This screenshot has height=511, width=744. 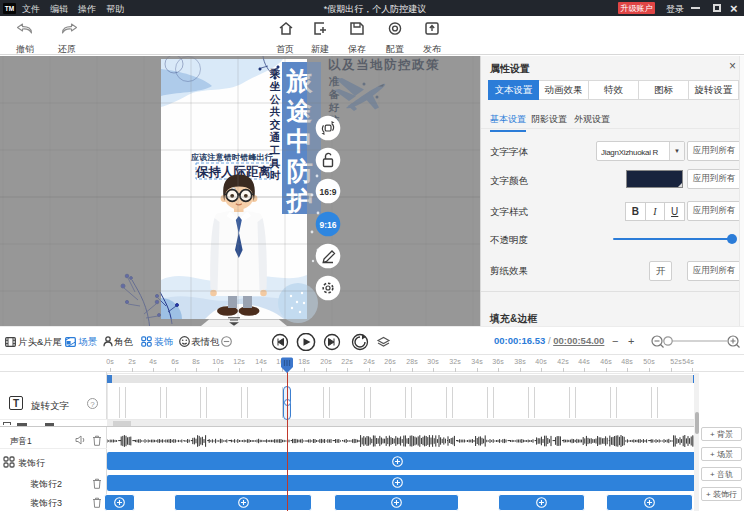 I want to click on svg-text: 共, so click(x=275, y=111).